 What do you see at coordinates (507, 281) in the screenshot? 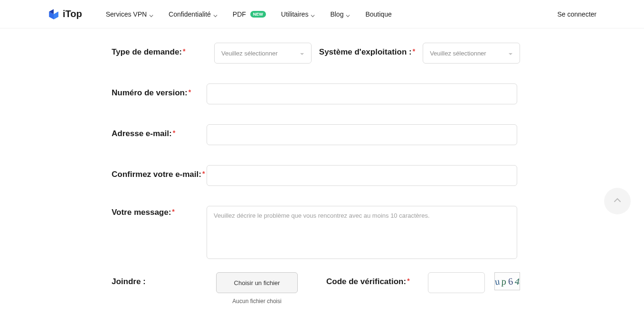
I see `captcha-image: u p 6 4` at bounding box center [507, 281].